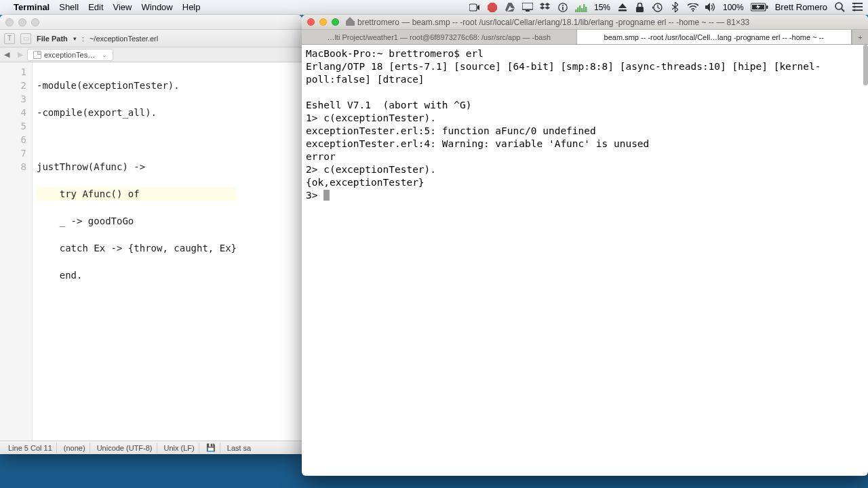 The height and width of the screenshot is (488, 868). Describe the element at coordinates (553, 22) in the screenshot. I see `terminal-title: brettromero — beam.smp -- -root /usr/loc…` at that location.